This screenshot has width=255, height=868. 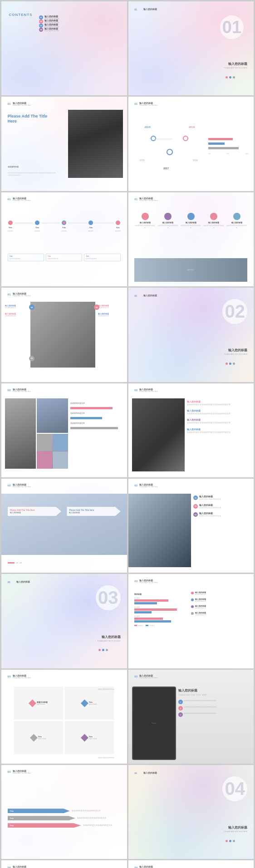 I want to click on slide-three-photos: 04 输入您的标题 Please Add The Title Here Plea…, so click(x=64, y=864).